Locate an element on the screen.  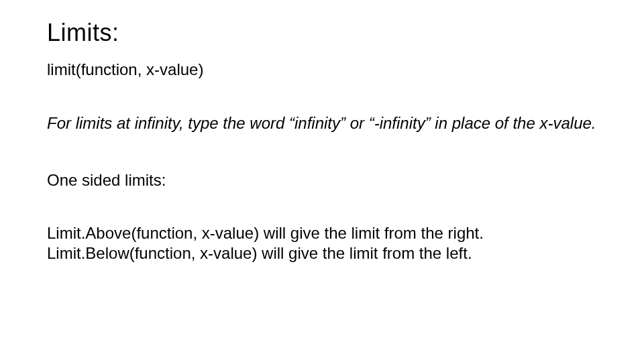
limit-above-text: Limit.Above(function, x-value) will give… is located at coordinates (322, 233).